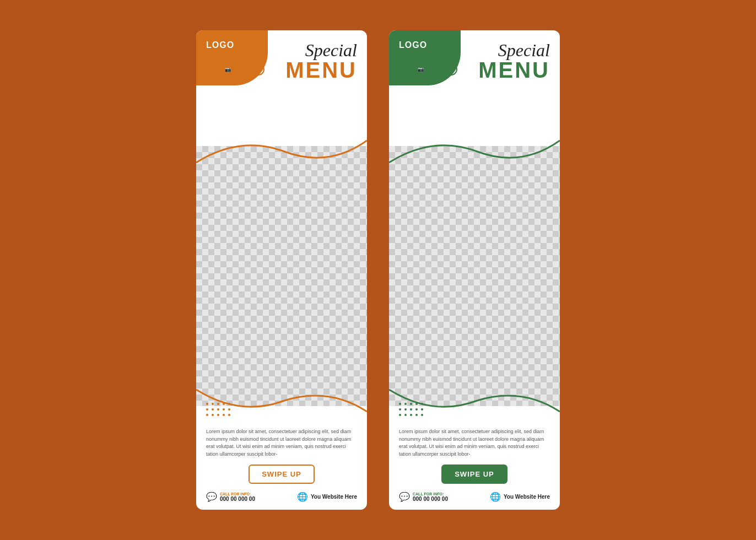  Describe the element at coordinates (430, 499) in the screenshot. I see `green-phone: 000 00 000 00` at that location.